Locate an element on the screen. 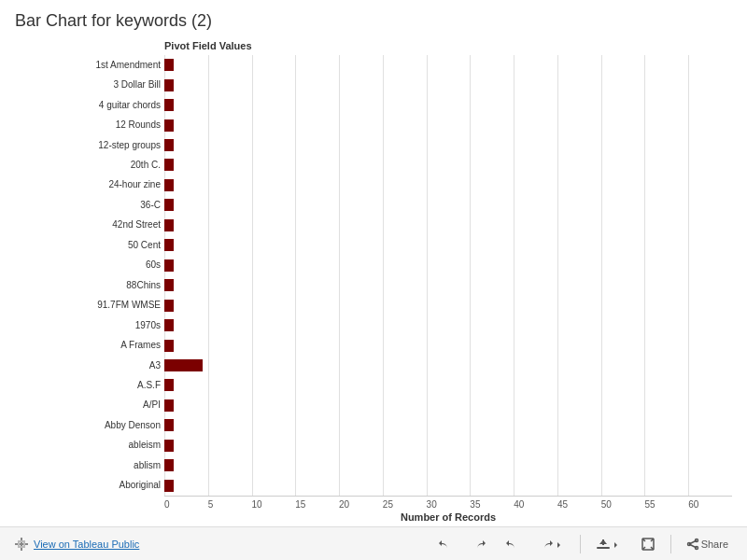  x-tick-label: 0 is located at coordinates (187, 504).